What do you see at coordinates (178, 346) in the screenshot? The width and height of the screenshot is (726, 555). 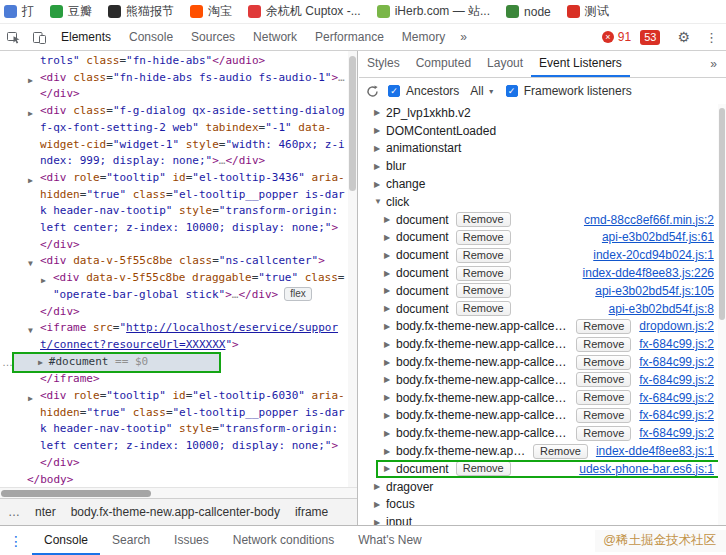 I see `code-line: t/connect?resourceUrl=XXXXXX">` at bounding box center [178, 346].